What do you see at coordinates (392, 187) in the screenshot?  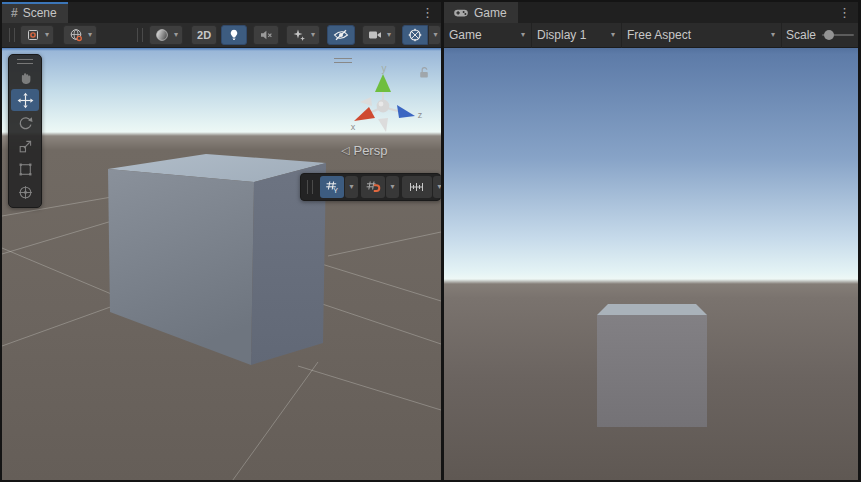 I see `grid-snapping-dropdown: ▾` at bounding box center [392, 187].